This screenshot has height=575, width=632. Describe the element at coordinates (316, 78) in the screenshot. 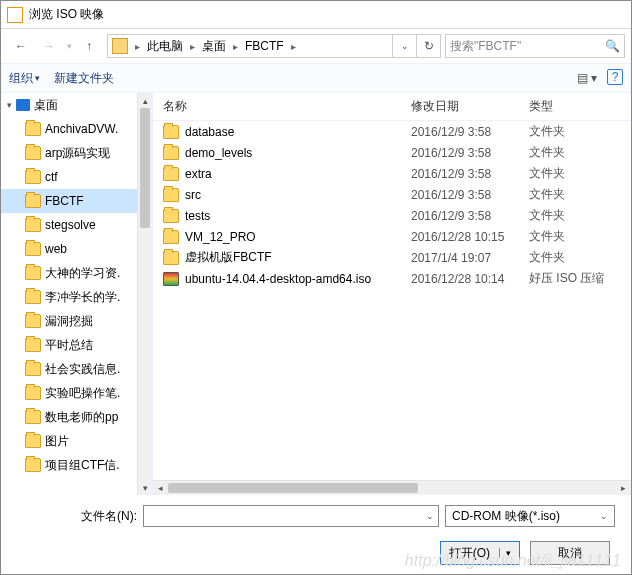

I see `toolbar: 组织 ▾ 新建文件夹 ▤ ▾ ?` at that location.